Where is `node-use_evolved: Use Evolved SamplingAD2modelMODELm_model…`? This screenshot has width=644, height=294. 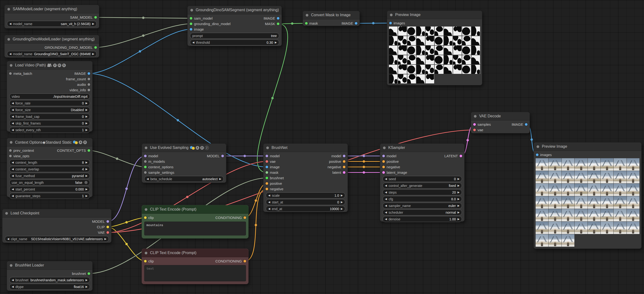
node-use_evolved: Use Evolved SamplingAD2modelMODELm_model… is located at coordinates (184, 163).